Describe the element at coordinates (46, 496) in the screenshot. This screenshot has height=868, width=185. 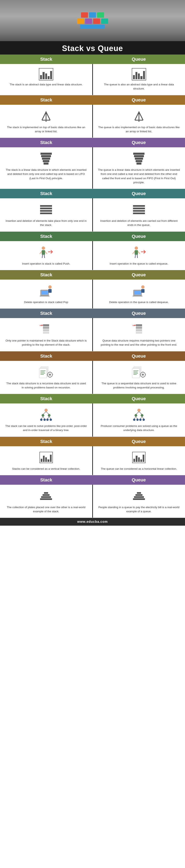
I see `stack-realworld-pyramid-icon` at that location.